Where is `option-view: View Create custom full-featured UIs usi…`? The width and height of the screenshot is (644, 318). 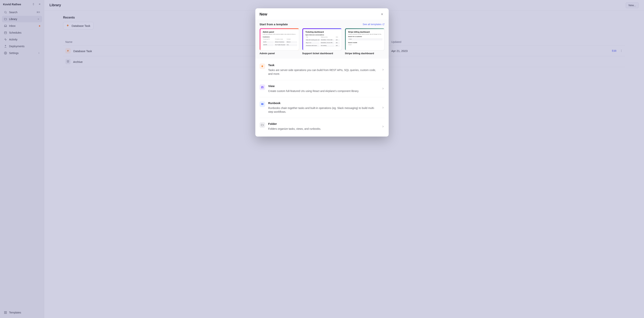
option-view: View Create custom full-featured UIs usi… is located at coordinates (322, 89).